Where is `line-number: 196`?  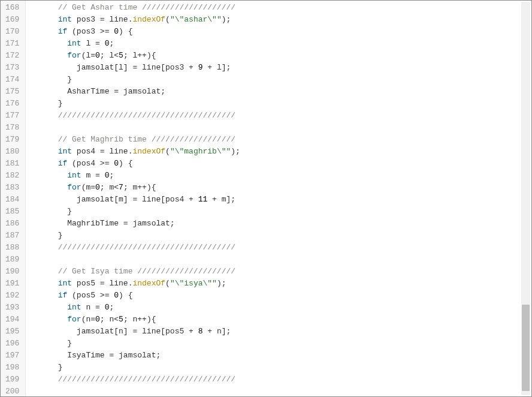 line-number: 196 is located at coordinates (12, 344).